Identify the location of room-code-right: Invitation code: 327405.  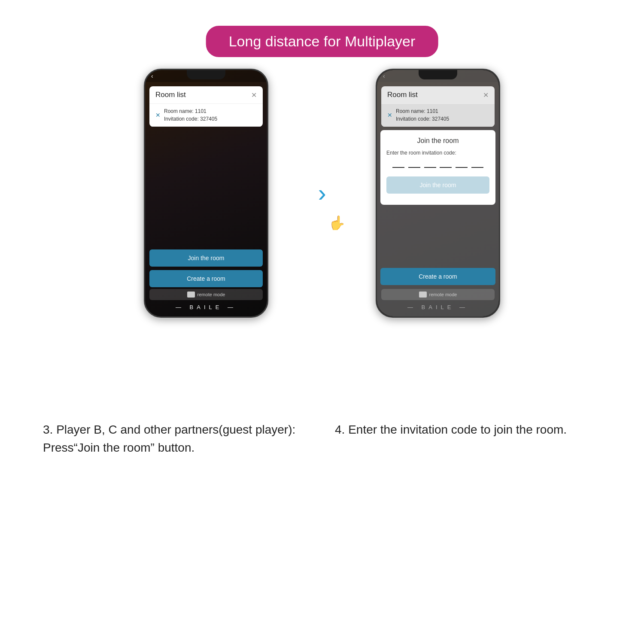
(422, 119).